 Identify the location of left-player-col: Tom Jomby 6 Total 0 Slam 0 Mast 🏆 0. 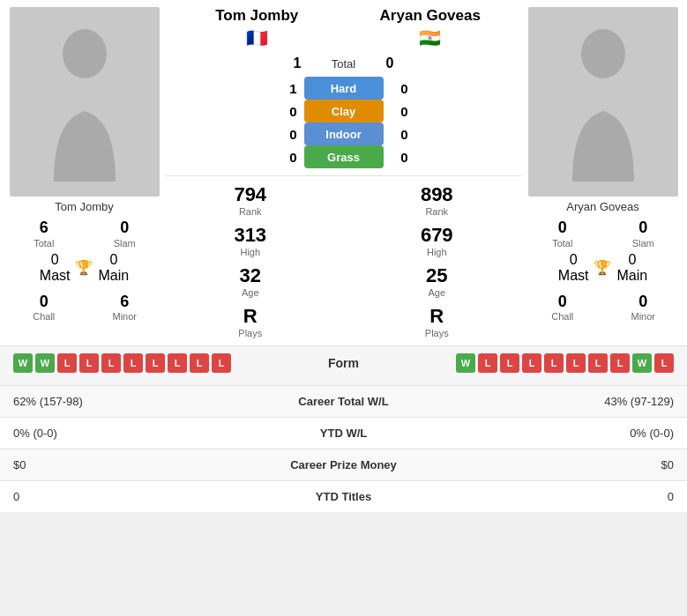
(85, 164).